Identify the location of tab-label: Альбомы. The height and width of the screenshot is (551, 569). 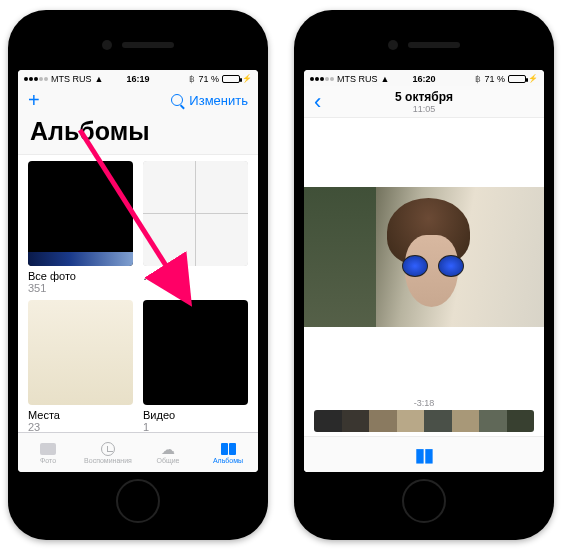
(228, 460).